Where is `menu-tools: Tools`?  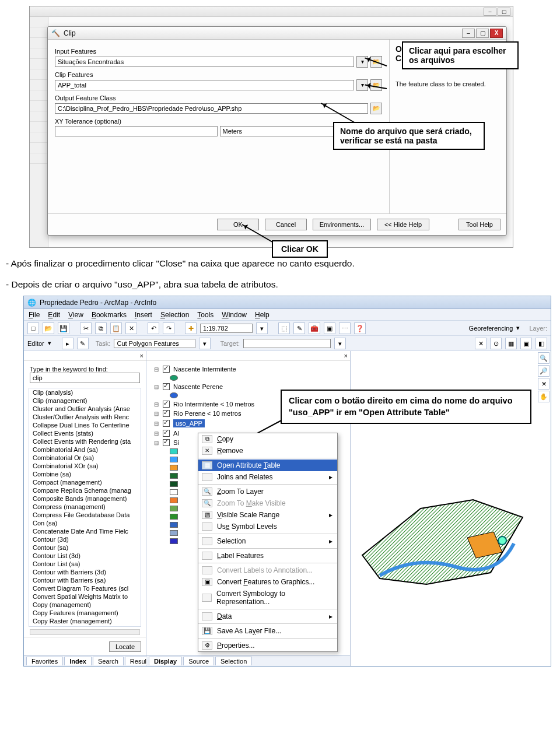 menu-tools: Tools is located at coordinates (205, 315).